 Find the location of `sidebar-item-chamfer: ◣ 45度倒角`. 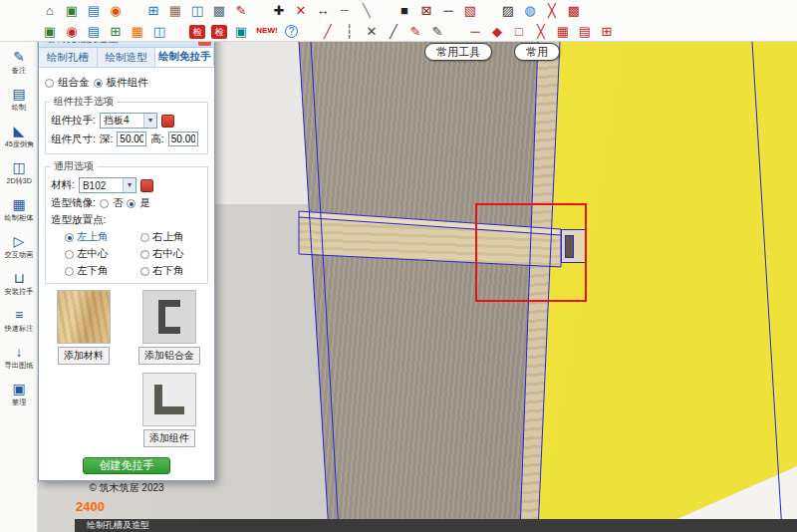

sidebar-item-chamfer: ◣ 45度倒角 is located at coordinates (19, 135).